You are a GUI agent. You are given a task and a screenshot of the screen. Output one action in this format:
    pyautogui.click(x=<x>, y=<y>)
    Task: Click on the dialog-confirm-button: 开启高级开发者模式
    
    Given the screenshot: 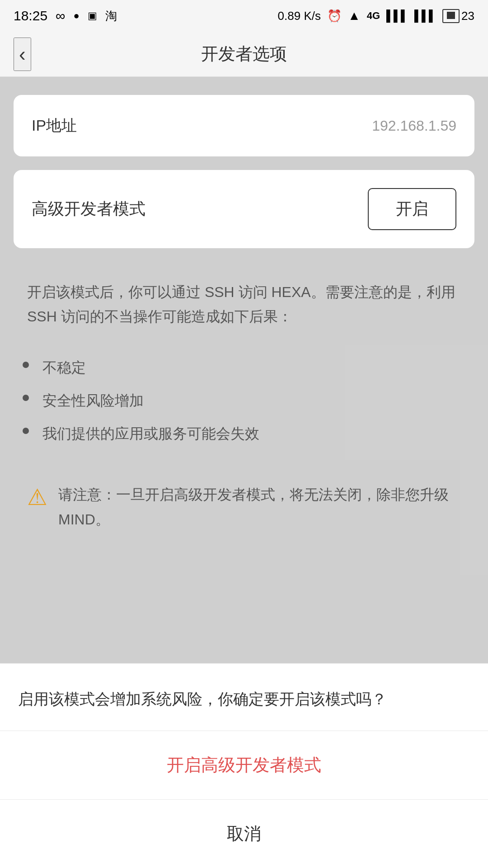 What is the action you would take?
    pyautogui.click(x=244, y=765)
    